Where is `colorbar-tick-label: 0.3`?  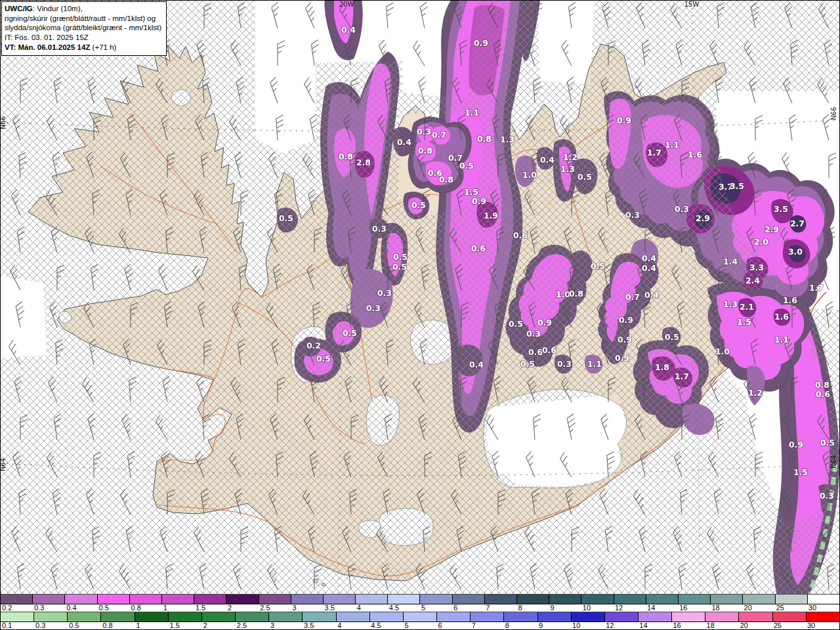 colorbar-tick-label: 0.3 is located at coordinates (41, 625).